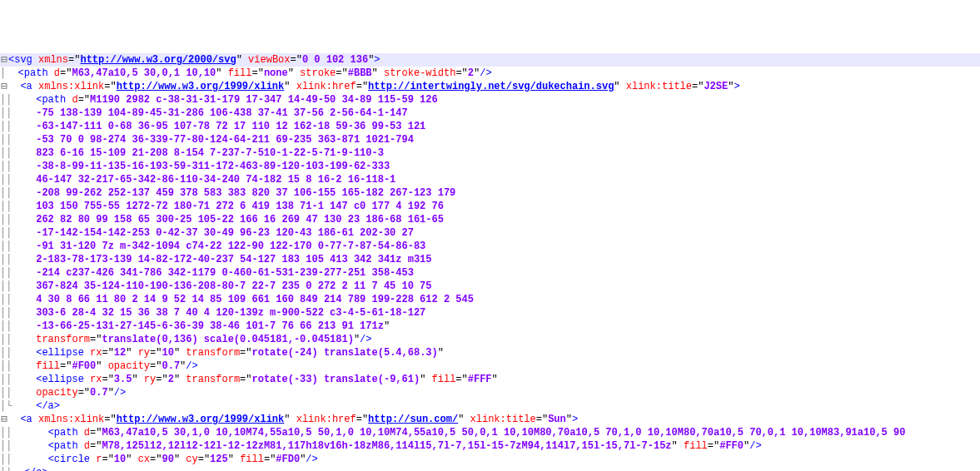  What do you see at coordinates (233, 193) in the screenshot?
I see `line-content: -208 99-262 252-137 459 378 583 383 820 …` at bounding box center [233, 193].